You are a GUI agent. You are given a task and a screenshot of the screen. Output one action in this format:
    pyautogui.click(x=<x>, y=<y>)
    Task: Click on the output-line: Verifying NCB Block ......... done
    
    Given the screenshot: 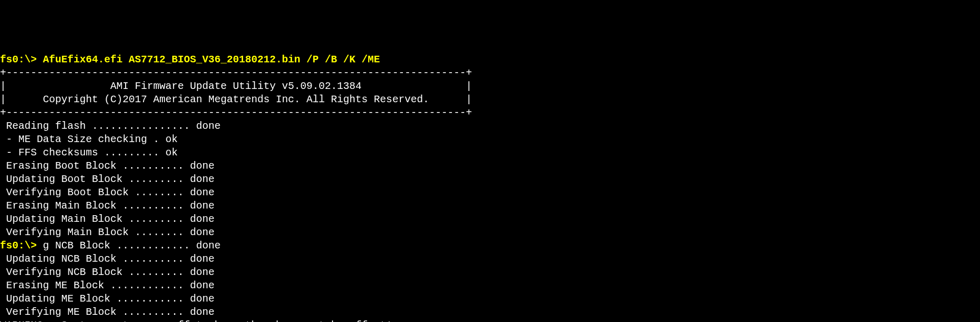 What is the action you would take?
    pyautogui.click(x=490, y=272)
    